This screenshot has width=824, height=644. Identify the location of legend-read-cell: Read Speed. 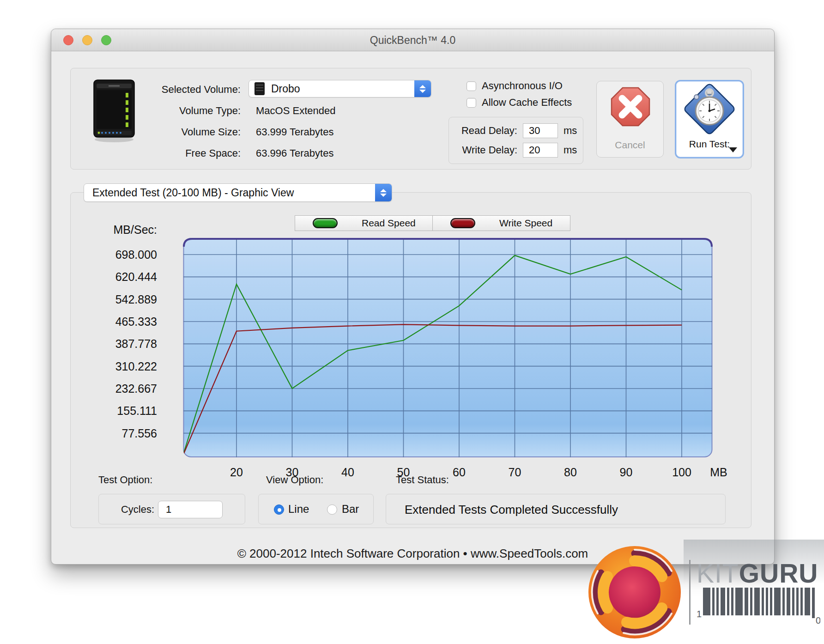
(364, 223).